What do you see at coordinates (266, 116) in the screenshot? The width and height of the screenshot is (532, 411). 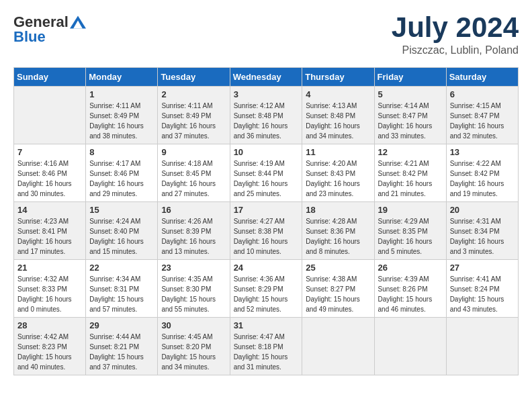 I see `calendar-week-row: 1 Sunrise: 4:11 AMSunset: 8:49 PMDayligh…` at bounding box center [266, 116].